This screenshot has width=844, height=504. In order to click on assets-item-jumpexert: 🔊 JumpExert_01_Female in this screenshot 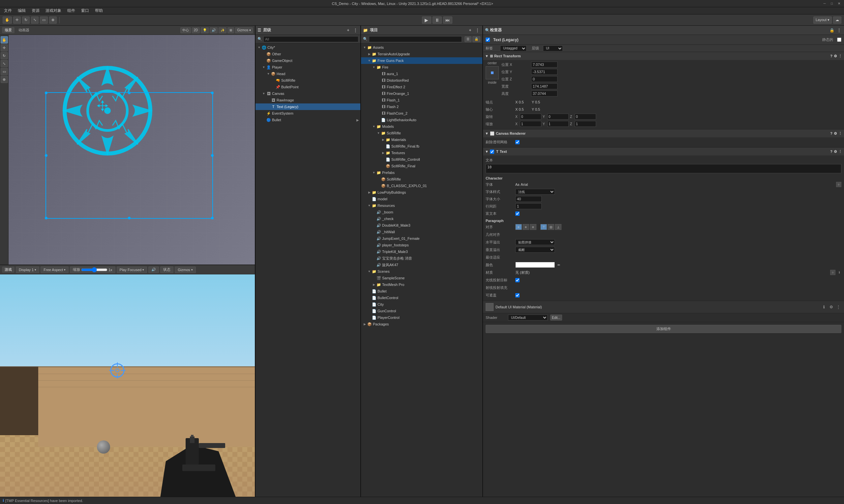, I will do `click(421, 238)`.